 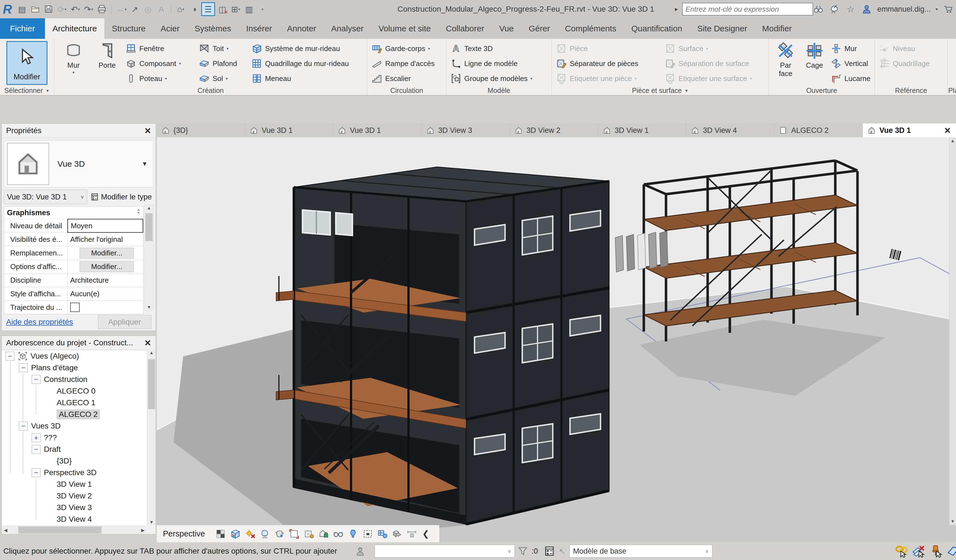 What do you see at coordinates (75, 28) in the screenshot?
I see `tab-architecture: Architecture` at bounding box center [75, 28].